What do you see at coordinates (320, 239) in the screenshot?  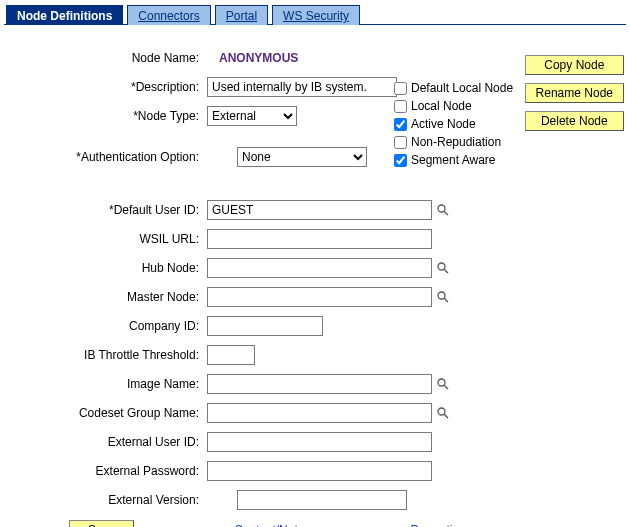 I see `wsil-input` at bounding box center [320, 239].